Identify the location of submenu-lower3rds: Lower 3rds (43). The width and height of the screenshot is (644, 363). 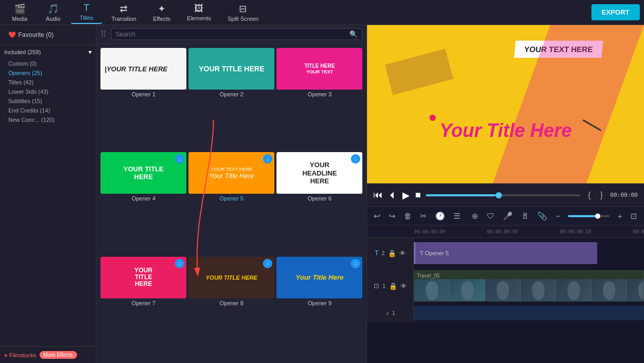
(48, 92).